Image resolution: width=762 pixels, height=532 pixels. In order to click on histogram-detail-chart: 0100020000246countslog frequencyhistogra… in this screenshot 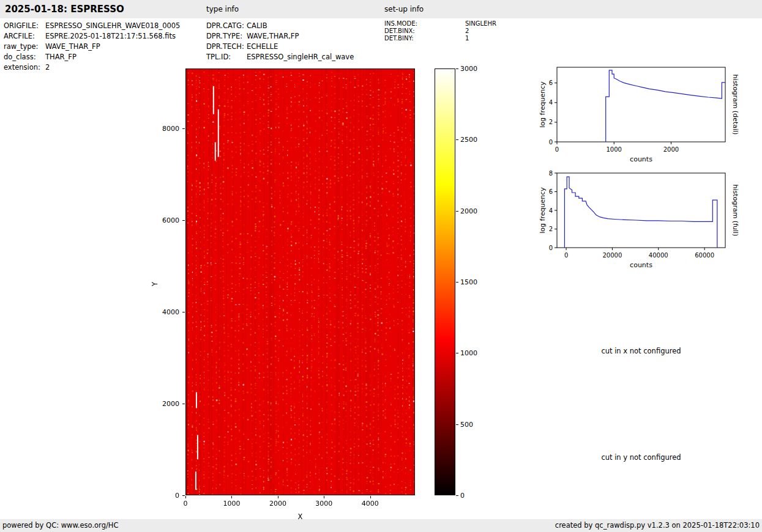, I will do `click(640, 116)`.